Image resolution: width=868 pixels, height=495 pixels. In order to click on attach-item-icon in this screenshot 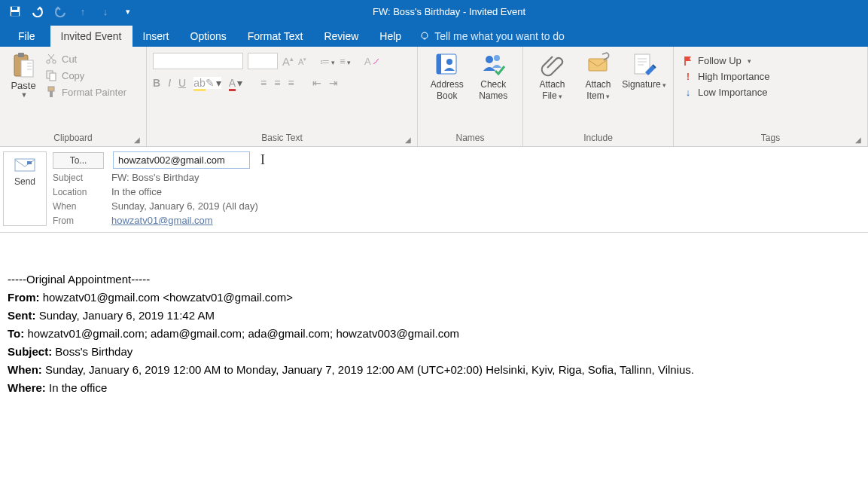, I will do `click(598, 64)`.